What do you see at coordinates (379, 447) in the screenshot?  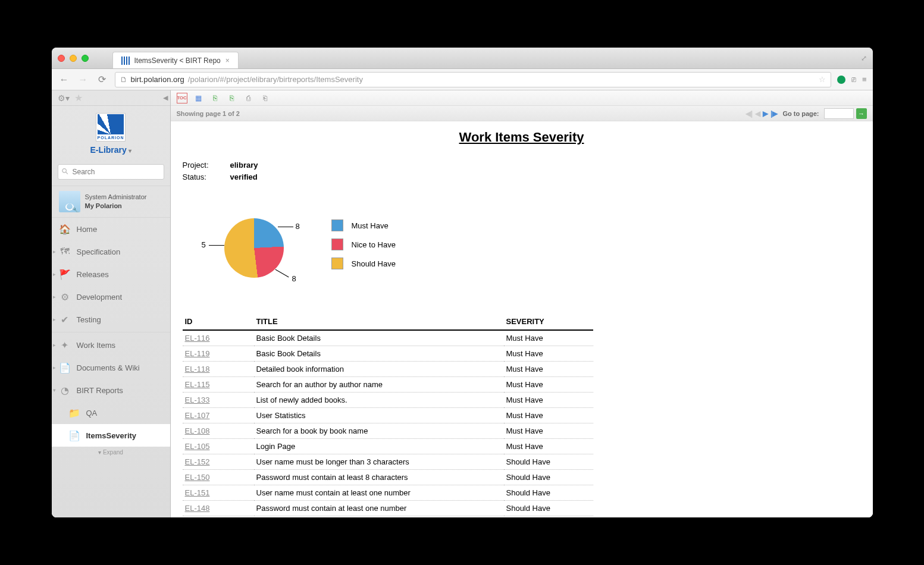 I see `work-item-title: Login Page` at bounding box center [379, 447].